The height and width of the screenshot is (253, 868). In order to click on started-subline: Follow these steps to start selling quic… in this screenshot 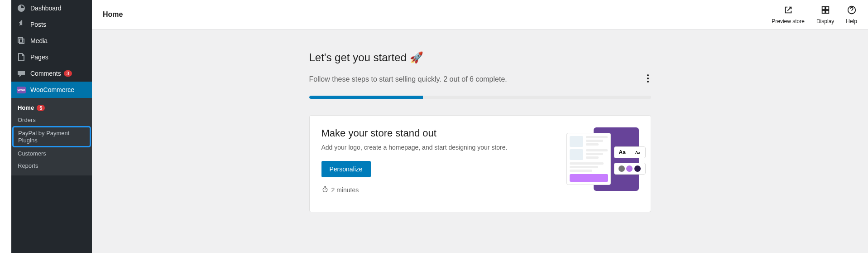, I will do `click(408, 79)`.